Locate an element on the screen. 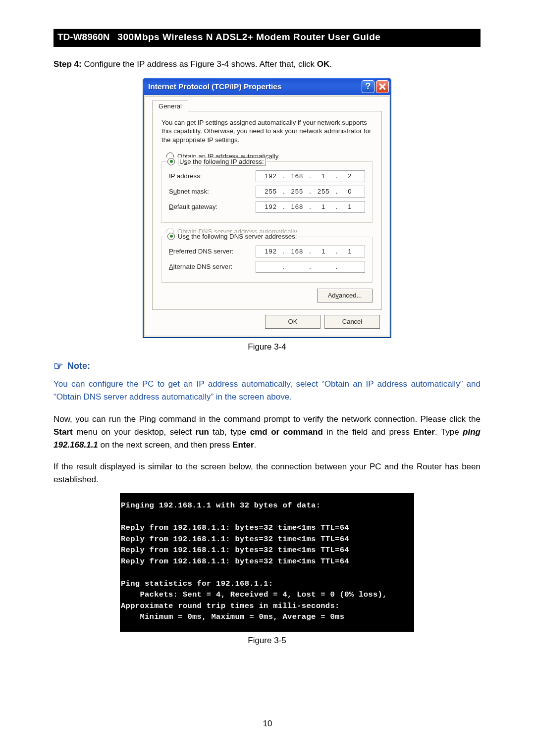  default-gateway-label: Default gateway: is located at coordinates (212, 207).